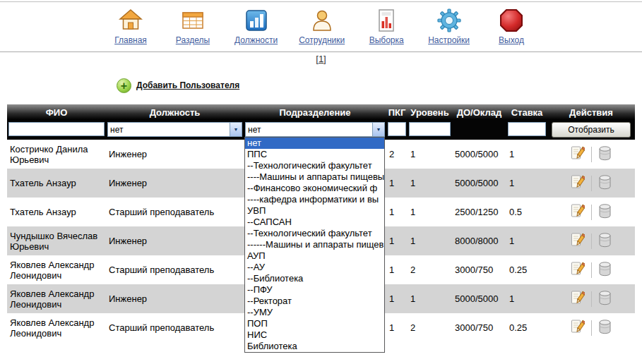 This screenshot has width=642, height=364. Describe the element at coordinates (479, 212) in the screenshot. I see `salary-cell: 2500/1250` at that location.